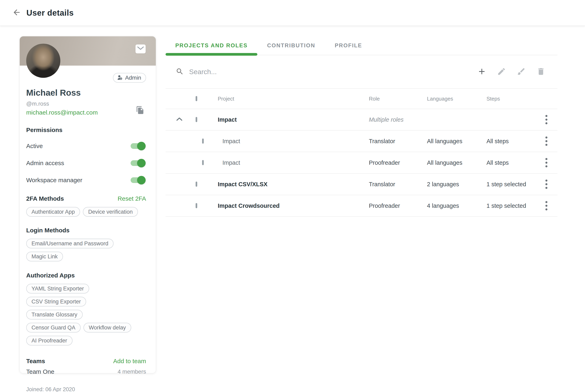 The height and width of the screenshot is (392, 585). Describe the element at coordinates (86, 93) in the screenshot. I see `user-name: Michael Ross` at that location.